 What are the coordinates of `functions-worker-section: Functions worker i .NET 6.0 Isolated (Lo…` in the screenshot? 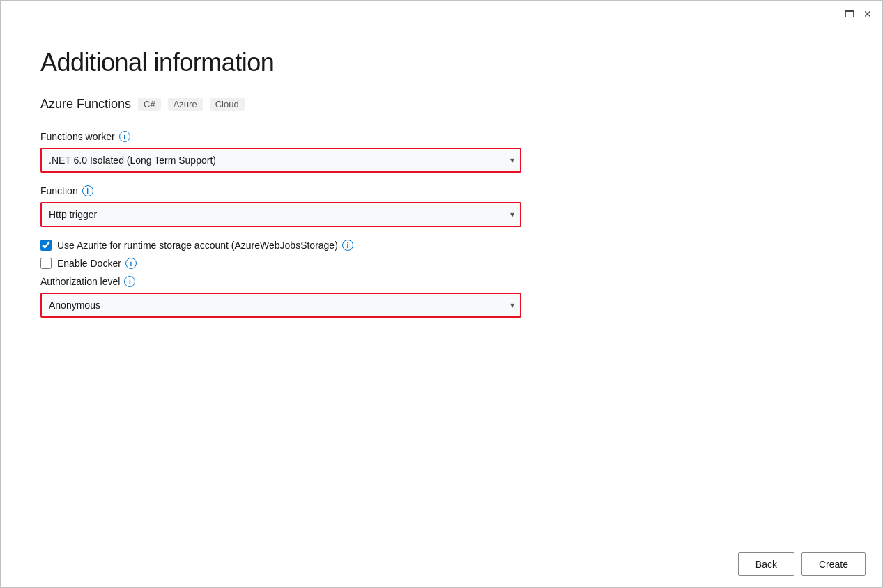 It's located at (442, 152).